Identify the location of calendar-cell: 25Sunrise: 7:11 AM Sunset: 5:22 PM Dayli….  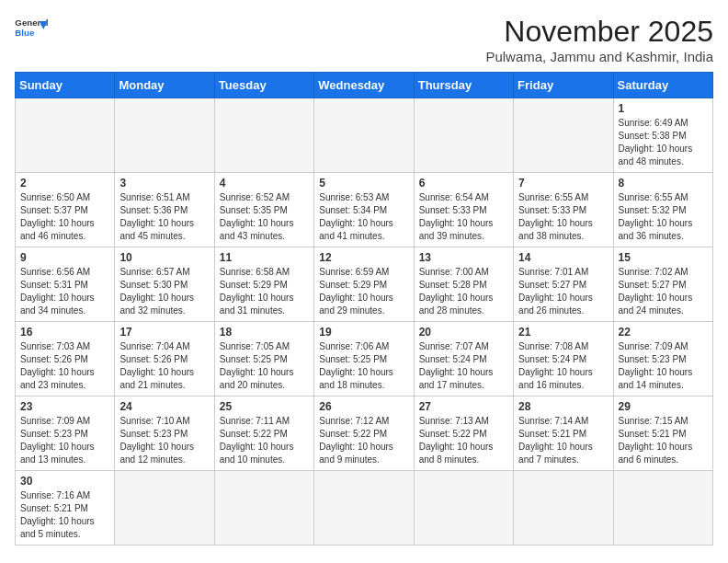
(264, 434).